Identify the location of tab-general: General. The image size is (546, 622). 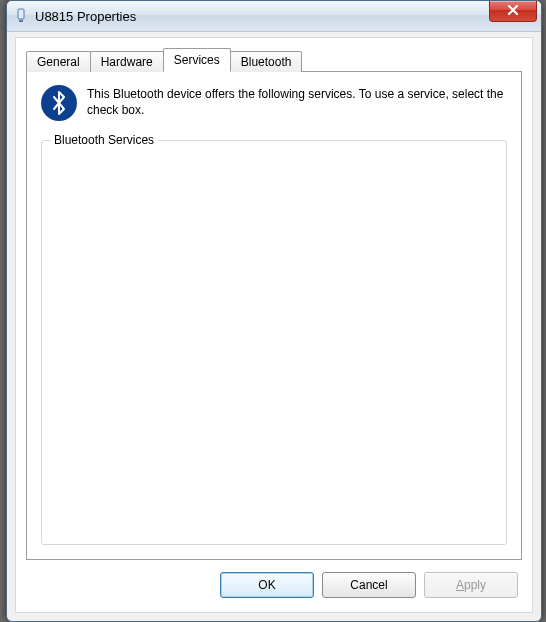
(58, 62).